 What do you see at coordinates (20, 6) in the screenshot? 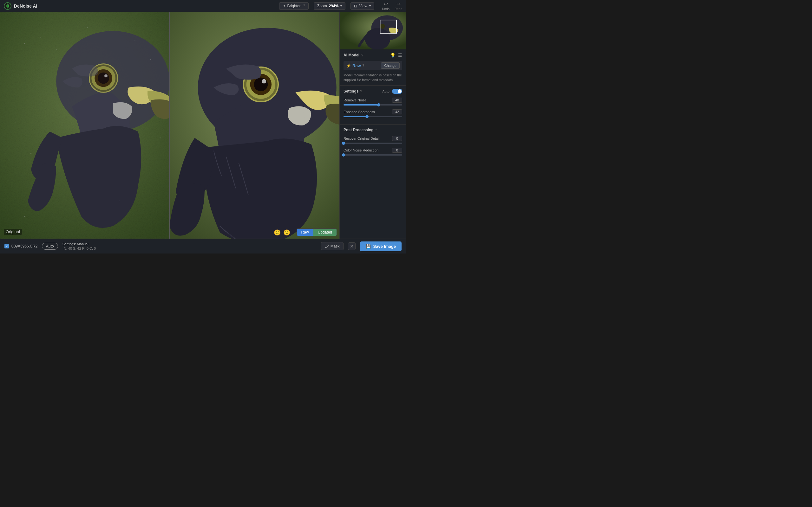
I see `logo-area: DeNoise AI` at bounding box center [20, 6].